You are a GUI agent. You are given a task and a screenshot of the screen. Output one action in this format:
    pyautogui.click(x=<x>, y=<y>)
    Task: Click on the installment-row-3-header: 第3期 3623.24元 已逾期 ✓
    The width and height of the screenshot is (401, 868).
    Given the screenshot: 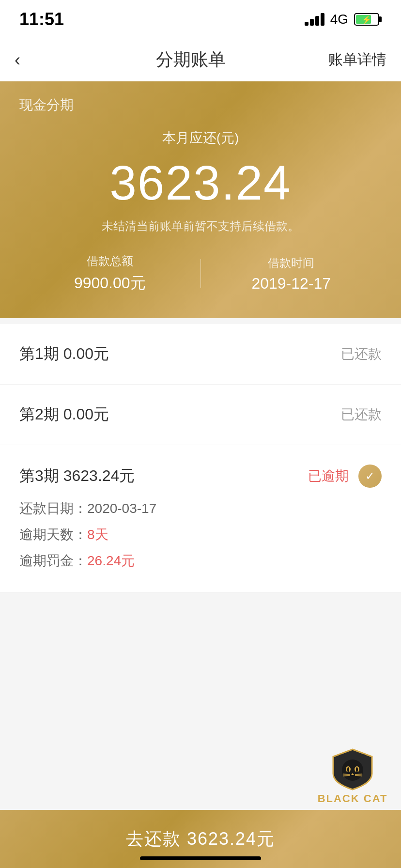 What is the action you would take?
    pyautogui.click(x=200, y=476)
    